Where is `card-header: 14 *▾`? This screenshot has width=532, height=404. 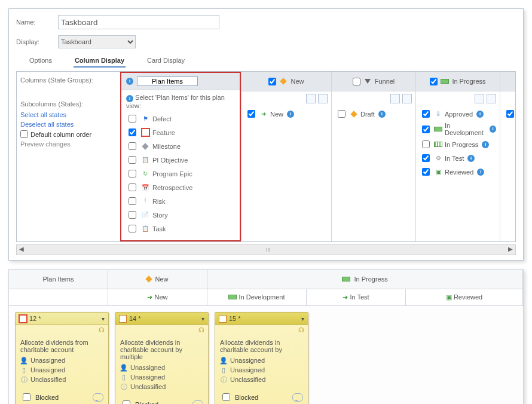 card-header: 14 *▾ is located at coordinates (161, 319).